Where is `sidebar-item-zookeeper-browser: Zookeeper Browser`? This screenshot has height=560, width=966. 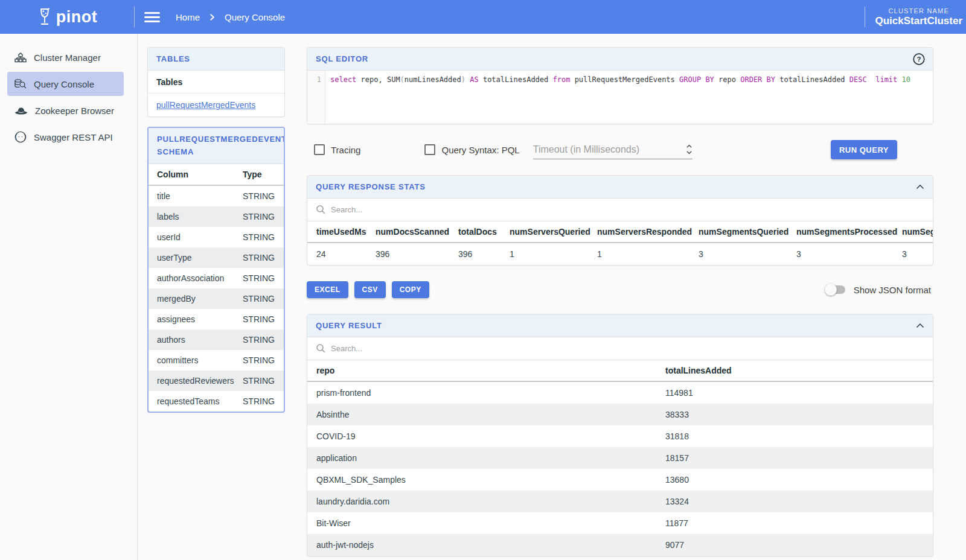
sidebar-item-zookeeper-browser: Zookeeper Browser is located at coordinates (65, 110).